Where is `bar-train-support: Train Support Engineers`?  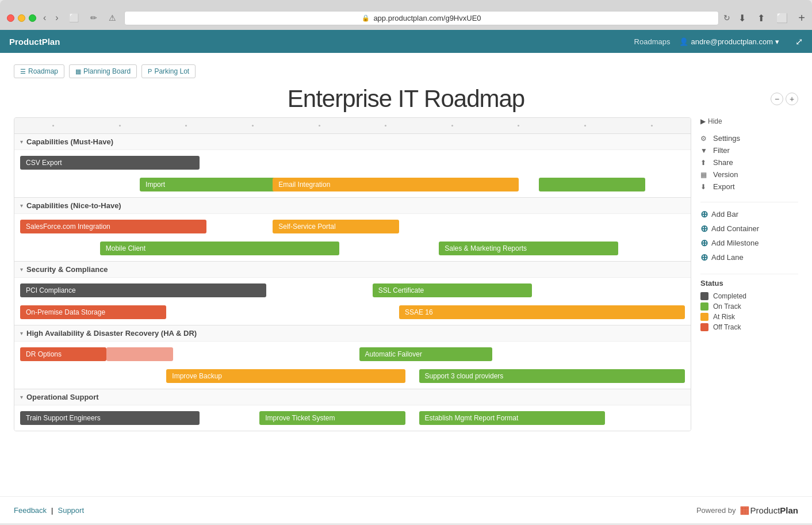 bar-train-support: Train Support Engineers is located at coordinates (110, 418).